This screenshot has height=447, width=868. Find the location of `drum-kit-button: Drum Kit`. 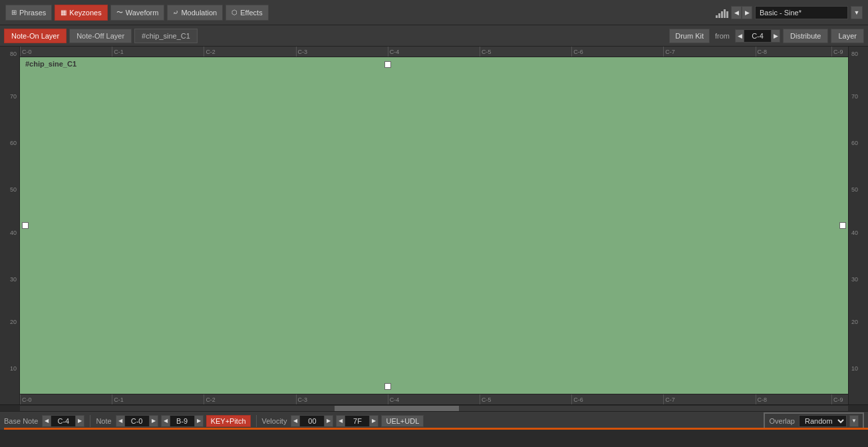

drum-kit-button: Drum Kit is located at coordinates (689, 36).